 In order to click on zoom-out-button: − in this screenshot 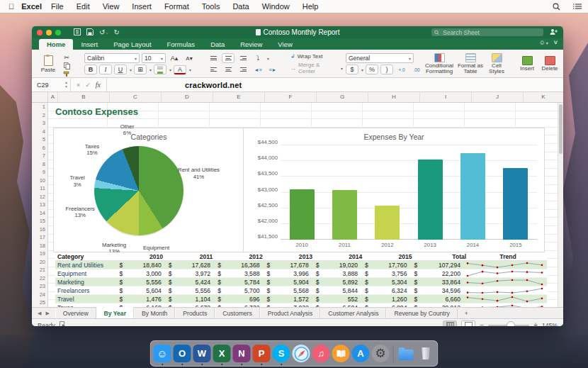, I will do `click(482, 325)`.